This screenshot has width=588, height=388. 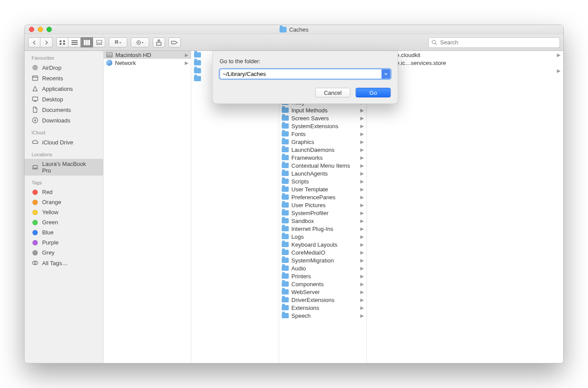 I want to click on tag-dot-icon, so click(x=35, y=192).